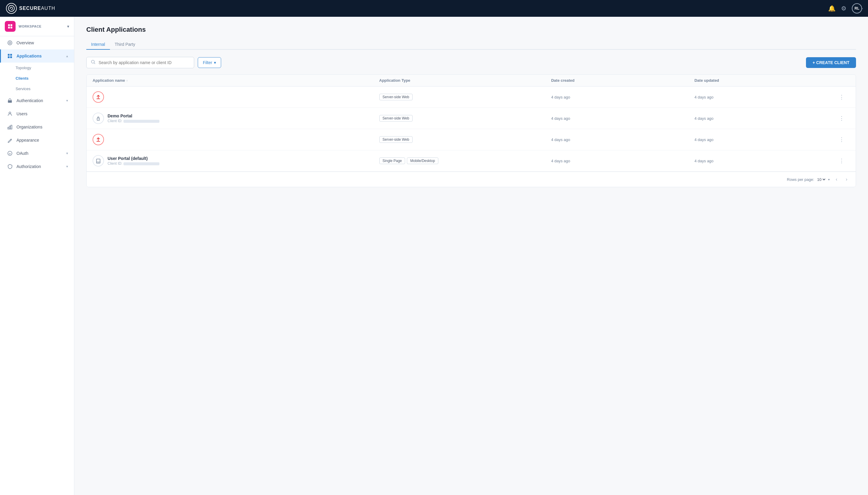 Image resolution: width=868 pixels, height=495 pixels. What do you see at coordinates (37, 256) in the screenshot?
I see `sidebar: WORKSPACE ▾ Overview Applications ▴ Topo…` at bounding box center [37, 256].